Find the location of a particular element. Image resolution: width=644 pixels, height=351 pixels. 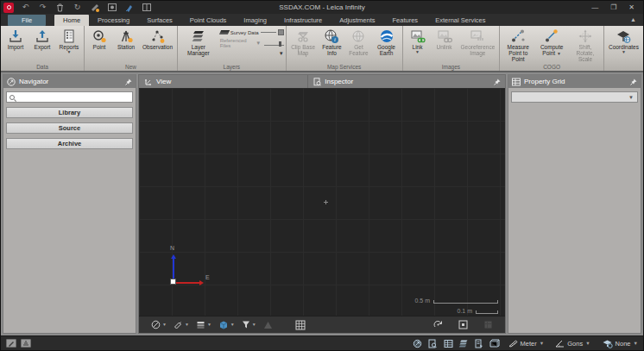

feature-info-button: i Feature Info is located at coordinates (331, 41).